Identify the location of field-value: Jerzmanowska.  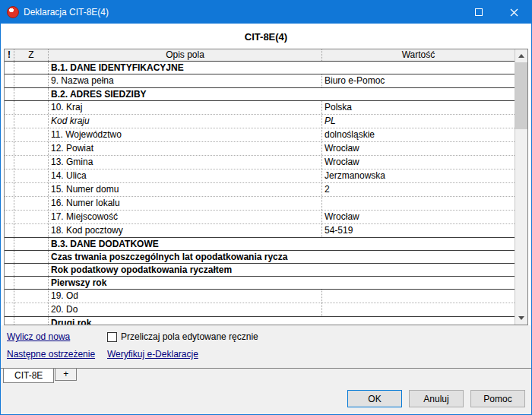
(418, 176).